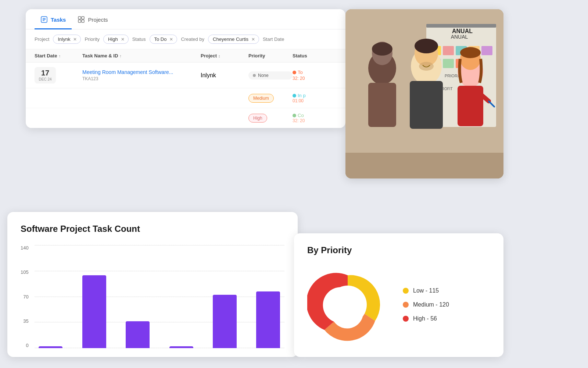  Describe the element at coordinates (302, 96) in the screenshot. I see `status-label-2: In p` at that location.